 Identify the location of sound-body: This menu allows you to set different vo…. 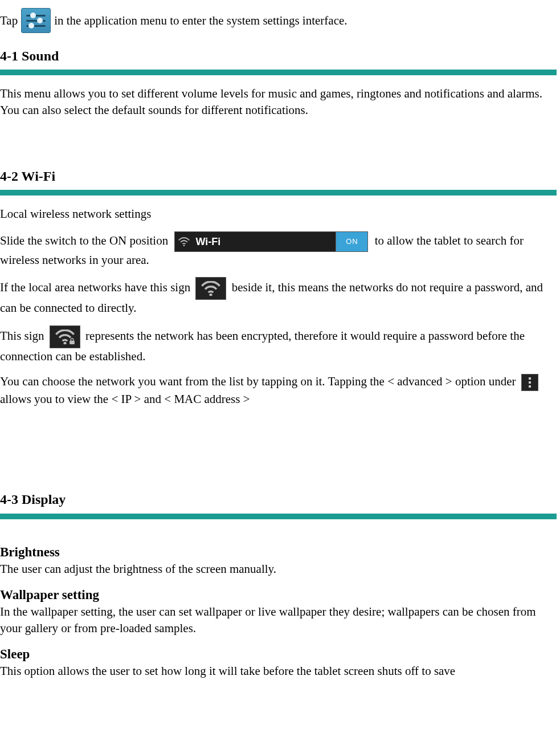
(280, 101).